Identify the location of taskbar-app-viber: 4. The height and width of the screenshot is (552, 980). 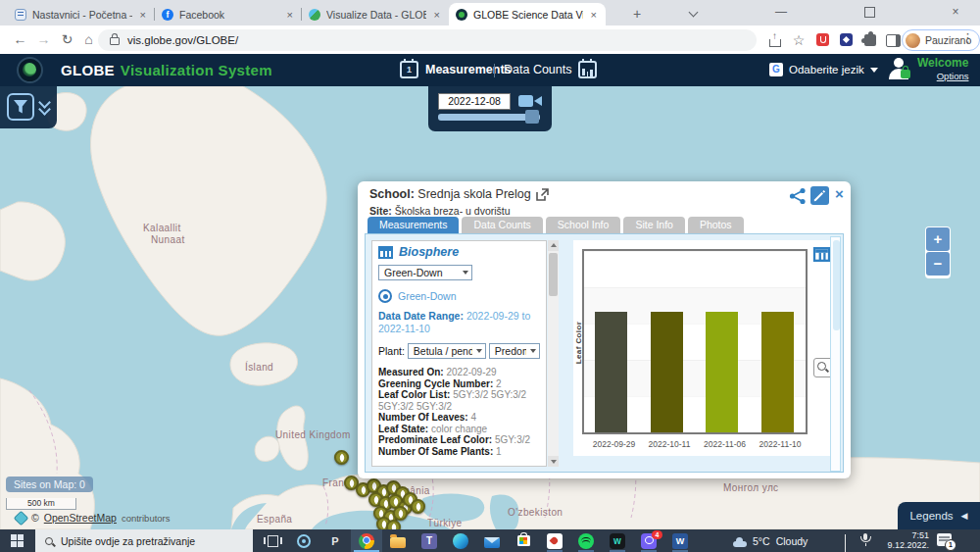
(649, 541).